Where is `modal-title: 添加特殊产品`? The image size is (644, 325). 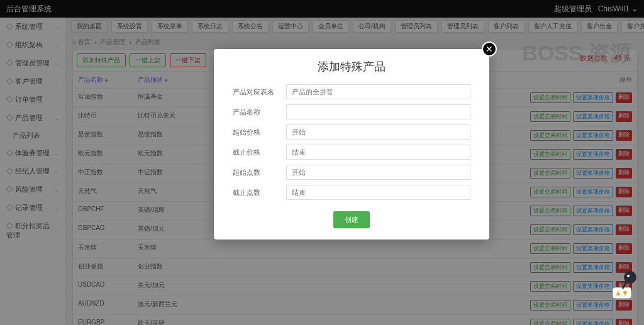 modal-title: 添加特殊产品 is located at coordinates (352, 65).